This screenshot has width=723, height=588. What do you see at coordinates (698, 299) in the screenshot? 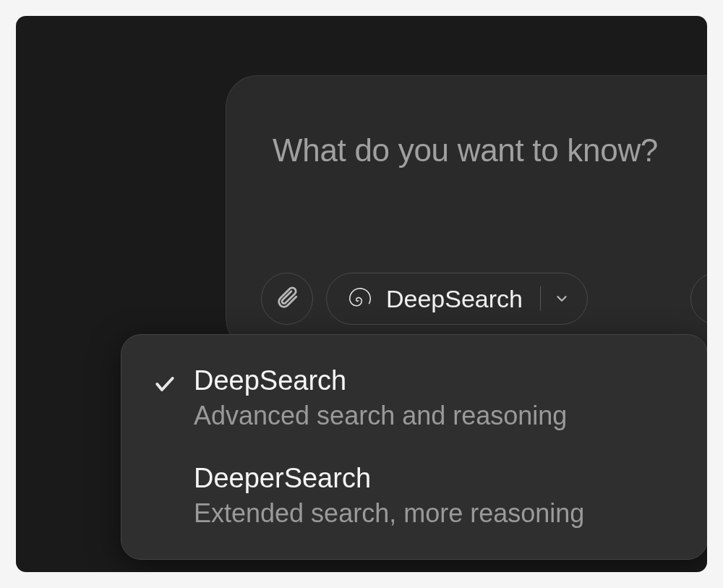
I see `secondary-circle-button` at bounding box center [698, 299].